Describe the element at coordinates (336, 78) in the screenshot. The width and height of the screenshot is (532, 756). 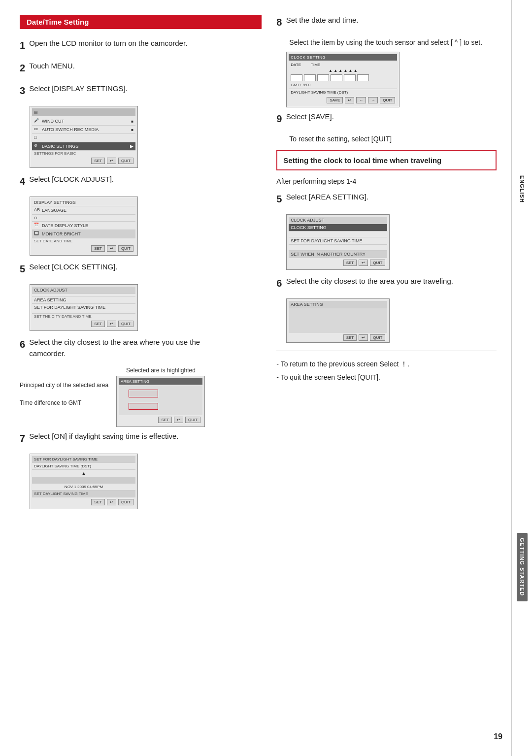
I see `hour-input` at that location.